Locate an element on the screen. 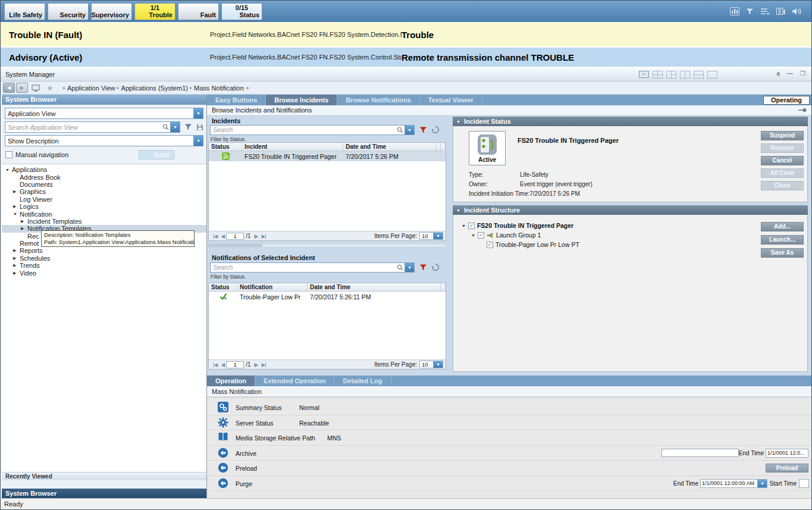 Image resolution: width=812 pixels, height=510 pixels. tree-item: Incident Templates is located at coordinates (104, 221).